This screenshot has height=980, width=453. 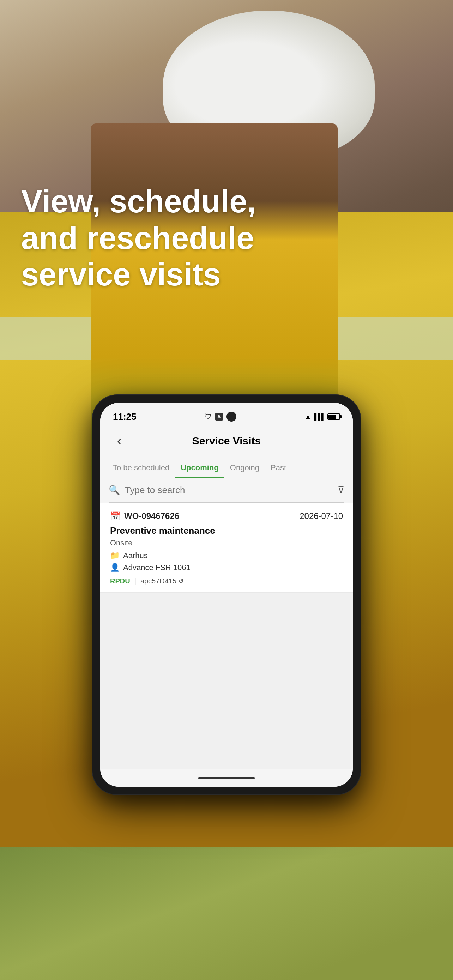 What do you see at coordinates (227, 581) in the screenshot?
I see `visit-tags: RPDU | apc57D415 ↺` at bounding box center [227, 581].